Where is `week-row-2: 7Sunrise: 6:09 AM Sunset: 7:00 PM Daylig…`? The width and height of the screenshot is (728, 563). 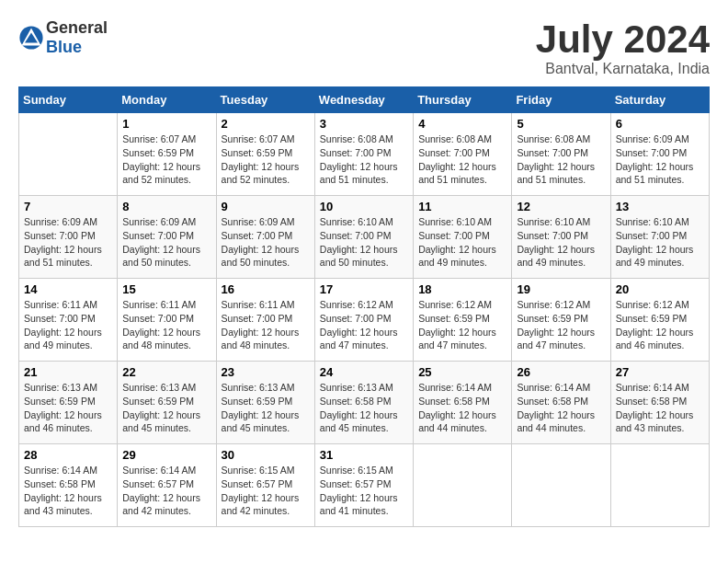
week-row-2: 7Sunrise: 6:09 AM Sunset: 7:00 PM Daylig… is located at coordinates (364, 237).